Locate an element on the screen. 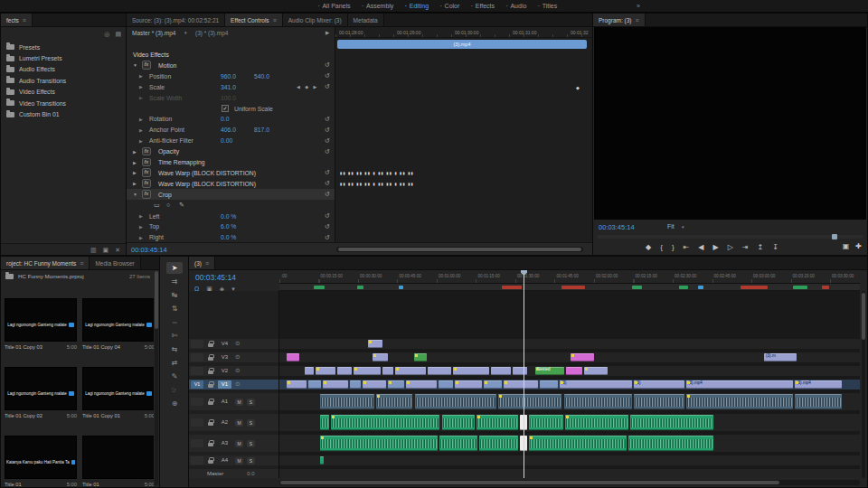 This screenshot has height=488, width=868. workspace-tab-titles: ▪Titles is located at coordinates (548, 5).